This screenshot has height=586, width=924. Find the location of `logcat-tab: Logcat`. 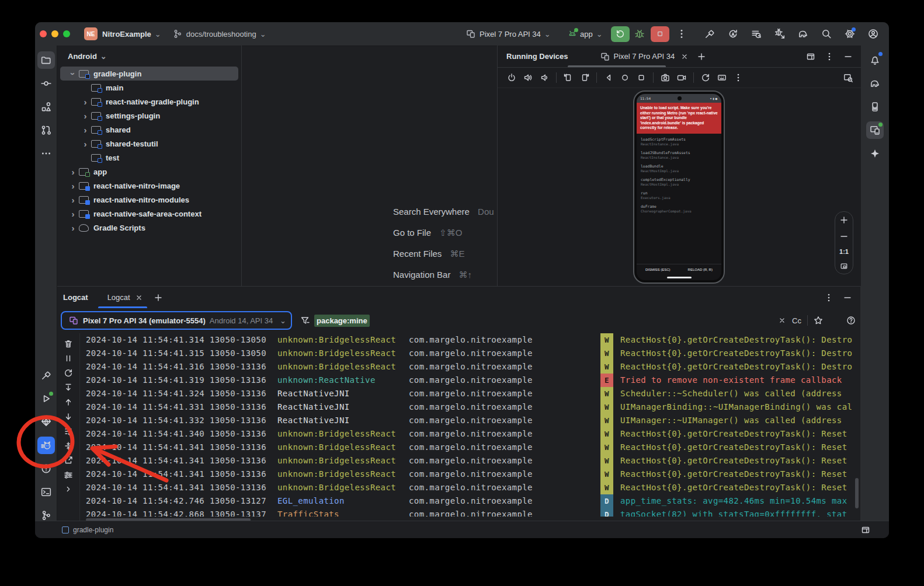

logcat-tab: Logcat is located at coordinates (125, 298).